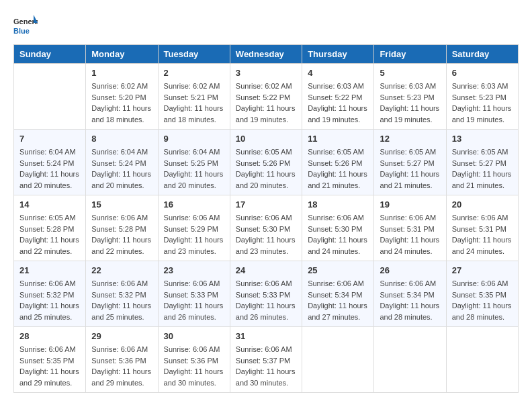 The image size is (532, 411). Describe the element at coordinates (193, 97) in the screenshot. I see `calendar-cell: 2Sunrise: 6:02 AMSunset: 5:21 PMDaylight…` at that location.